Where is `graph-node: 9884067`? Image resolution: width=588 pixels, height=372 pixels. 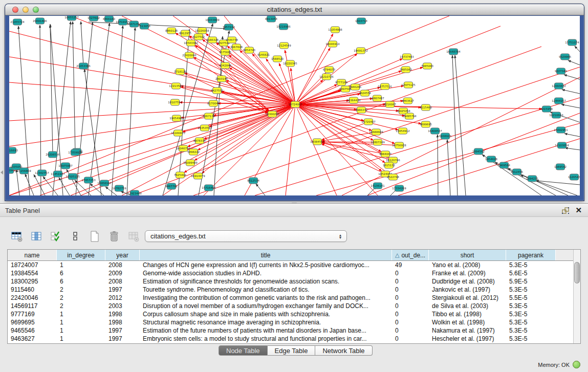 graph-node: 9884067 is located at coordinates (385, 154).